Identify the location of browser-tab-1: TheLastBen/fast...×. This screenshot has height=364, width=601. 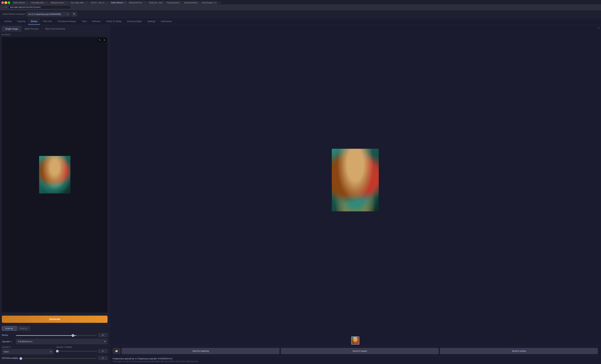
(39, 3).